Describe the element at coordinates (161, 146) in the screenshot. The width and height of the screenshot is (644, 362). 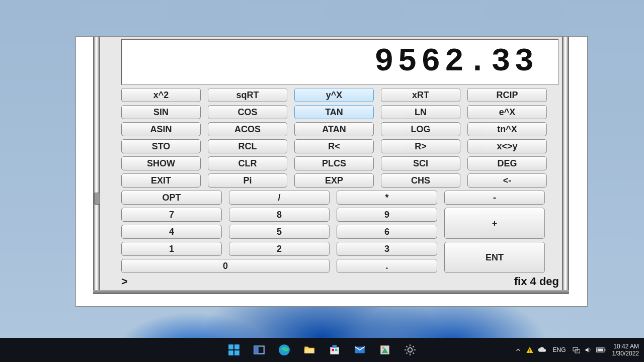
I see `store-button: STO` at that location.